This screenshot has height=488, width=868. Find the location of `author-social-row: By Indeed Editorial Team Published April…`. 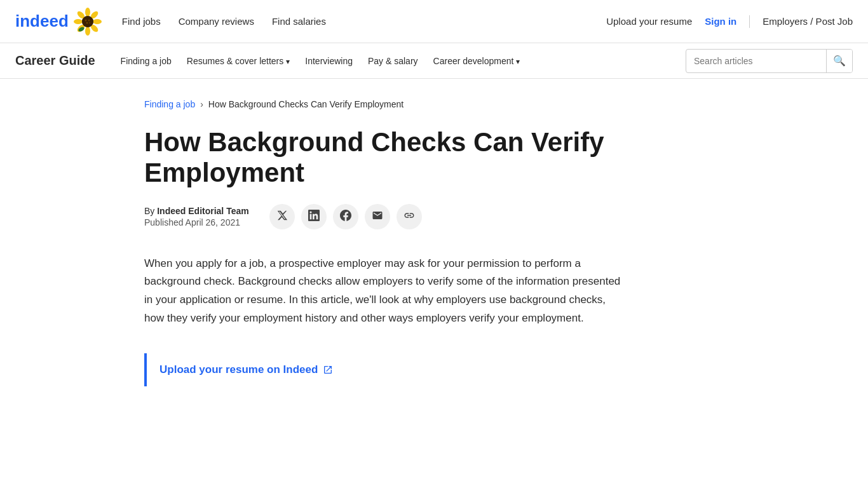

author-social-row: By Indeed Editorial Team Published April… is located at coordinates (434, 217).